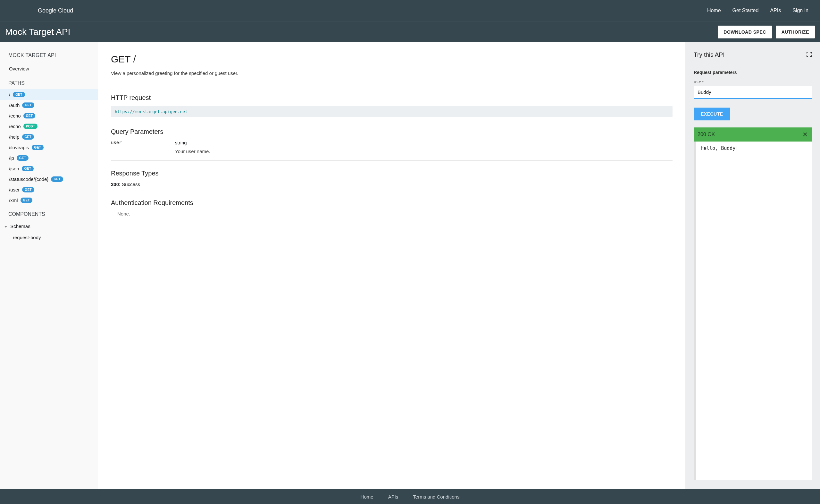 Image resolution: width=820 pixels, height=504 pixels. What do you see at coordinates (410, 497) in the screenshot?
I see `footer: Home APIs Terms and Conditions` at bounding box center [410, 497].